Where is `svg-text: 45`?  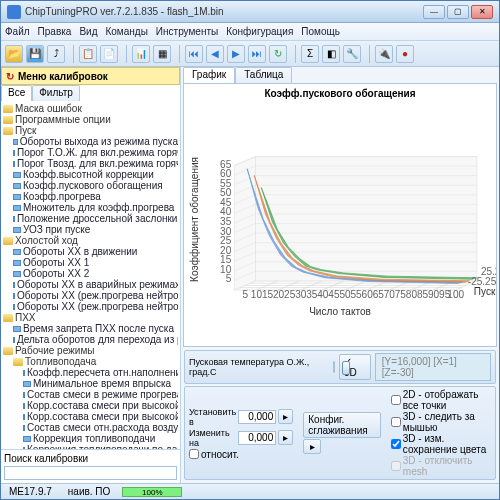 svg-text: 45 is located at coordinates (226, 202).